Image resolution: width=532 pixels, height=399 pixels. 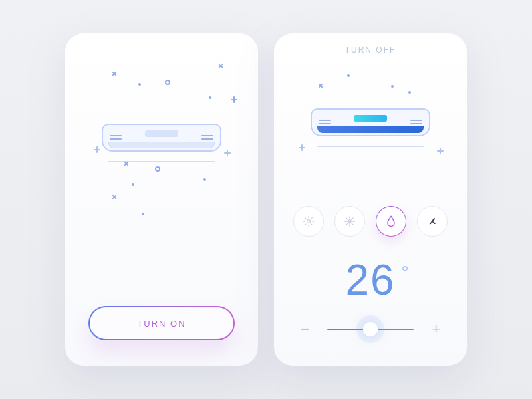 I want to click on ac-unit-on, so click(x=370, y=125).